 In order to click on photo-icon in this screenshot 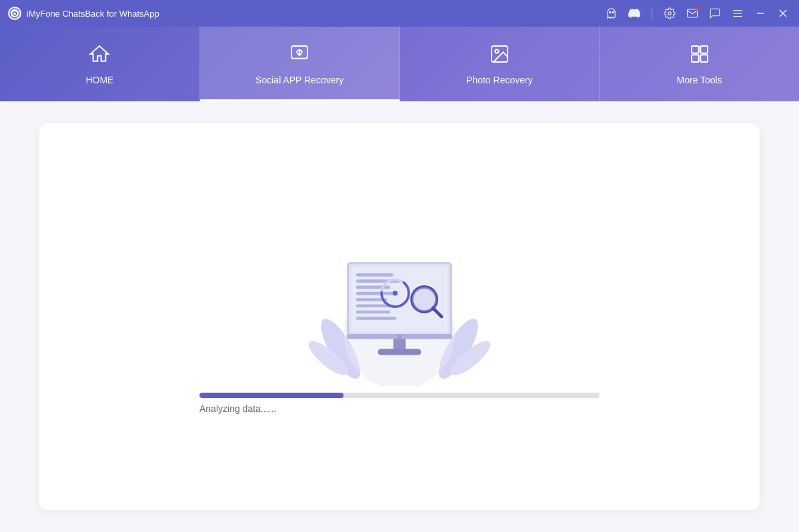, I will do `click(500, 56)`.